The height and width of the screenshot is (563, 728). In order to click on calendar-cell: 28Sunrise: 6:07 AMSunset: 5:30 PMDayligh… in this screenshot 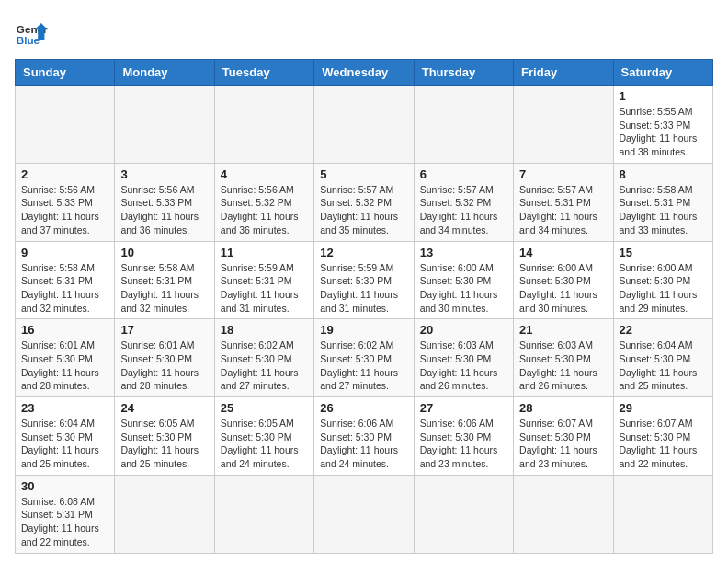, I will do `click(563, 436)`.